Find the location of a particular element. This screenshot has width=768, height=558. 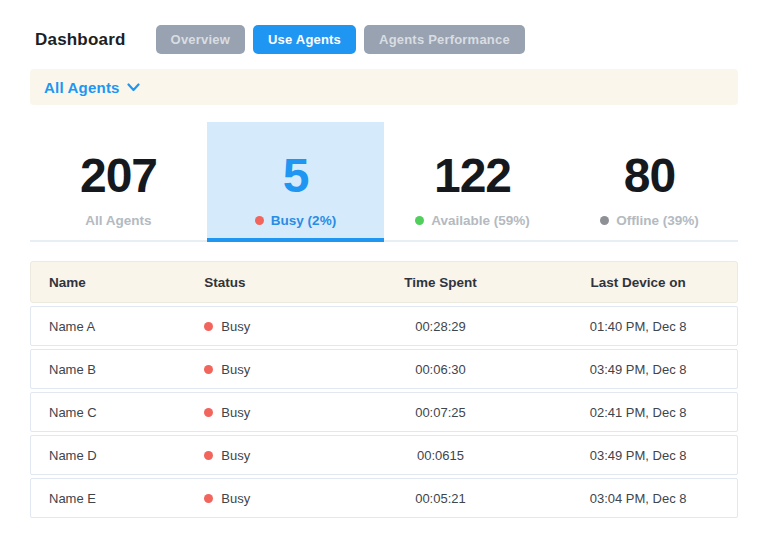

cell-name: Name C is located at coordinates (108, 412).